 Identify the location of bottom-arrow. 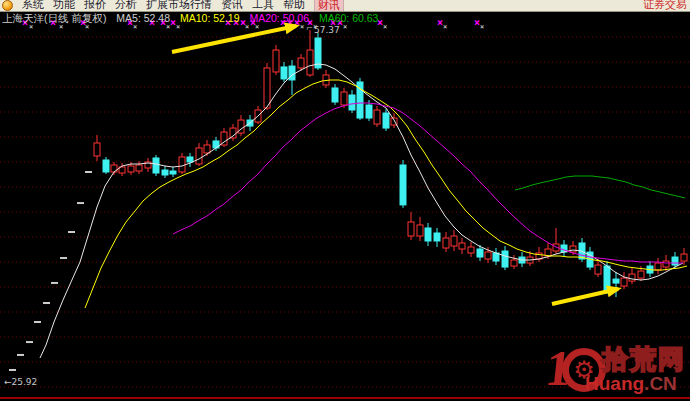
(585, 296).